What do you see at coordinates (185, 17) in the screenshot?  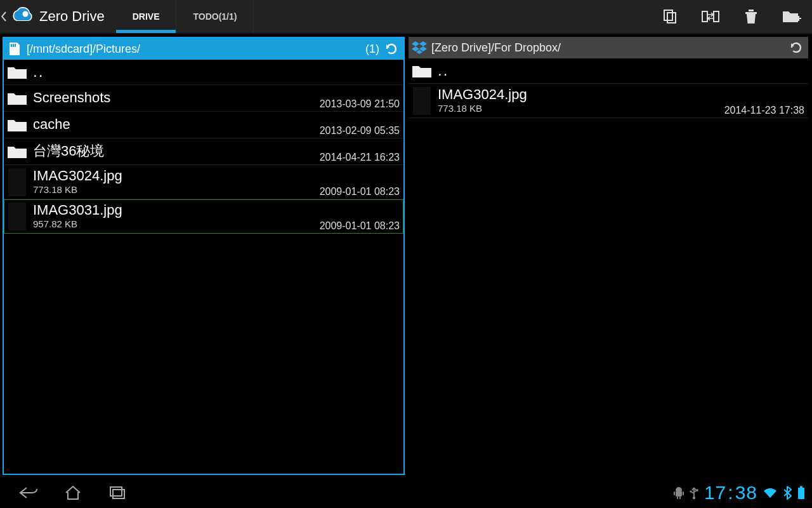 I see `tabs: DRIVE TODO(1/1)` at bounding box center [185, 17].